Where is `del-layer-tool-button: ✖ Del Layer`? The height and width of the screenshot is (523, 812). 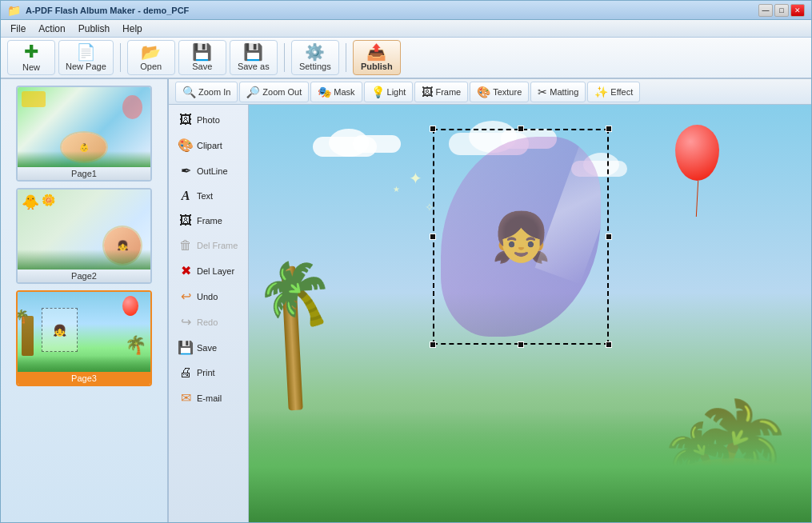
del-layer-tool-button: ✖ Del Layer is located at coordinates (208, 270).